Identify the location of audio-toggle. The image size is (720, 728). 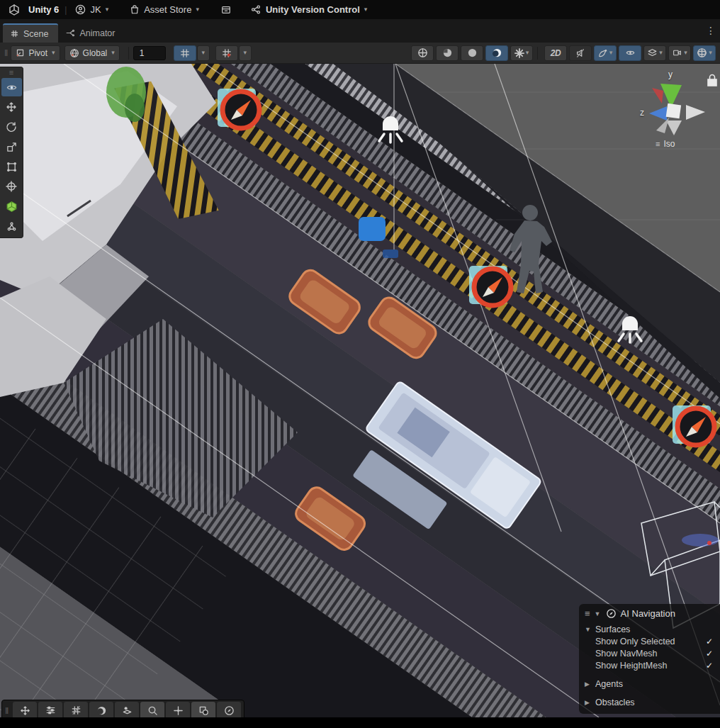
(580, 53).